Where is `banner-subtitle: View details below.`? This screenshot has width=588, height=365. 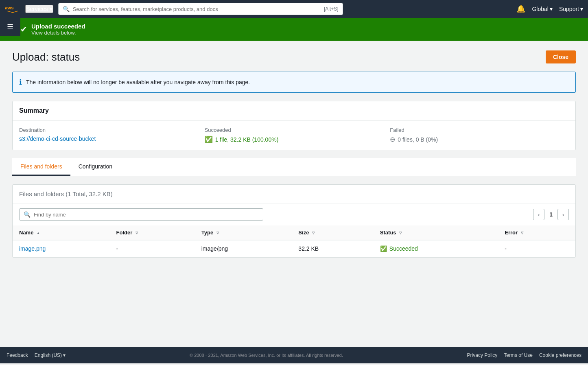
banner-subtitle: View details below. is located at coordinates (59, 33).